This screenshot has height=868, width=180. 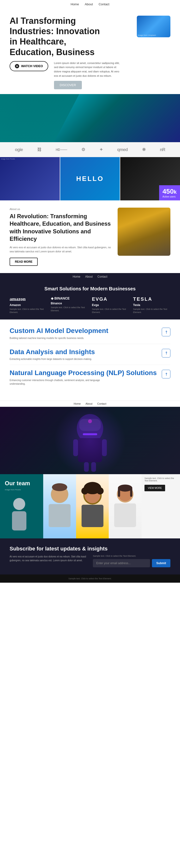 What do you see at coordinates (166, 332) in the screenshot?
I see `arrow-icon-1: ↗` at bounding box center [166, 332].